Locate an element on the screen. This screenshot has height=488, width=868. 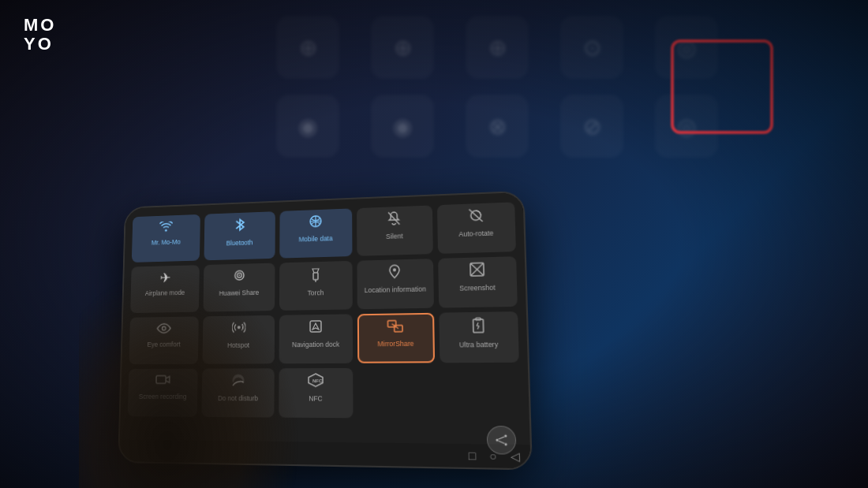
location-label: Location information is located at coordinates (395, 289).